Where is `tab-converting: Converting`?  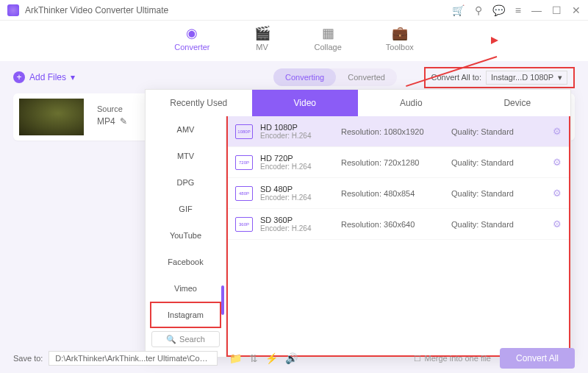 tab-converting: Converting is located at coordinates (304, 77).